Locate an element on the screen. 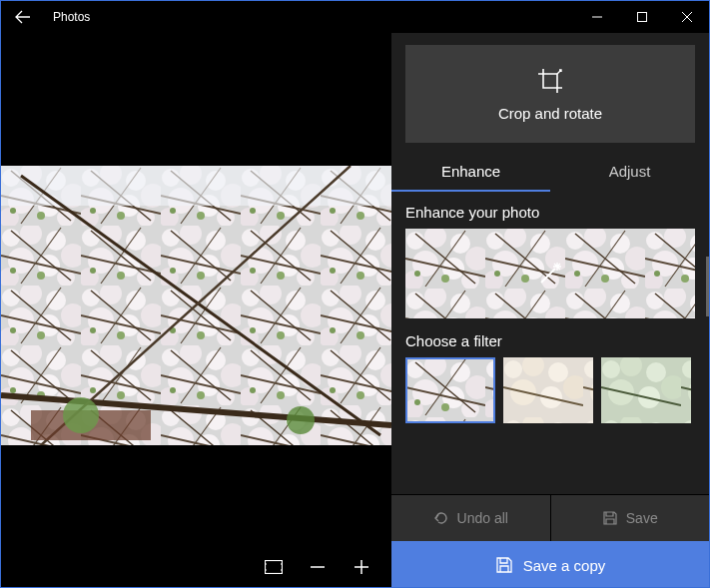  close-button is located at coordinates (687, 17).